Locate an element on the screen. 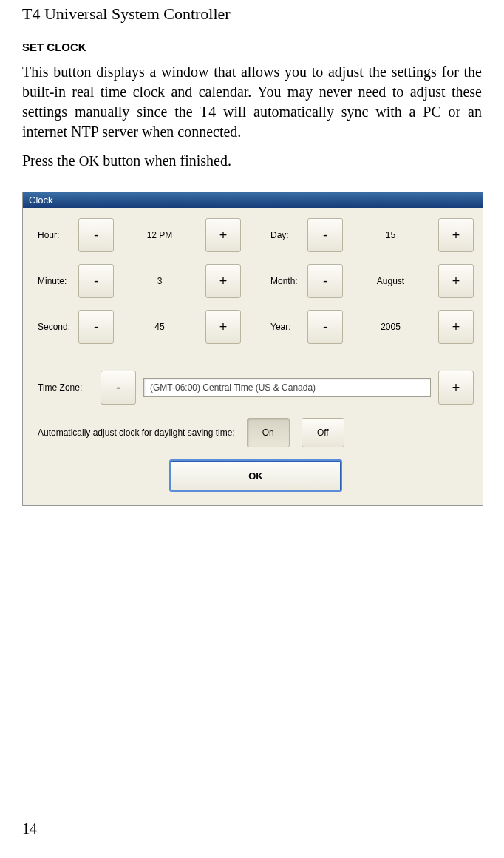 Image resolution: width=504 pixels, height=858 pixels. minute-label: Minute: is located at coordinates (58, 281).